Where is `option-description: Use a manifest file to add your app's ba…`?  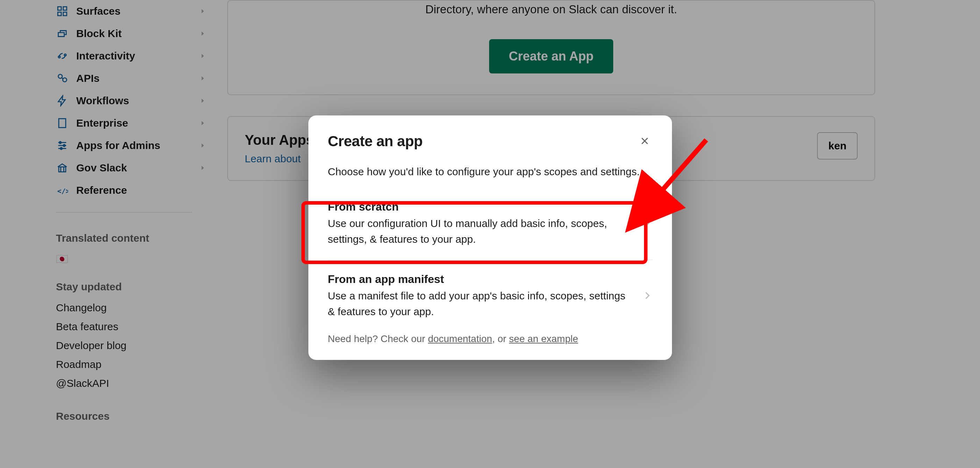
option-description: Use a manifest file to add your app's ba… is located at coordinates (480, 304).